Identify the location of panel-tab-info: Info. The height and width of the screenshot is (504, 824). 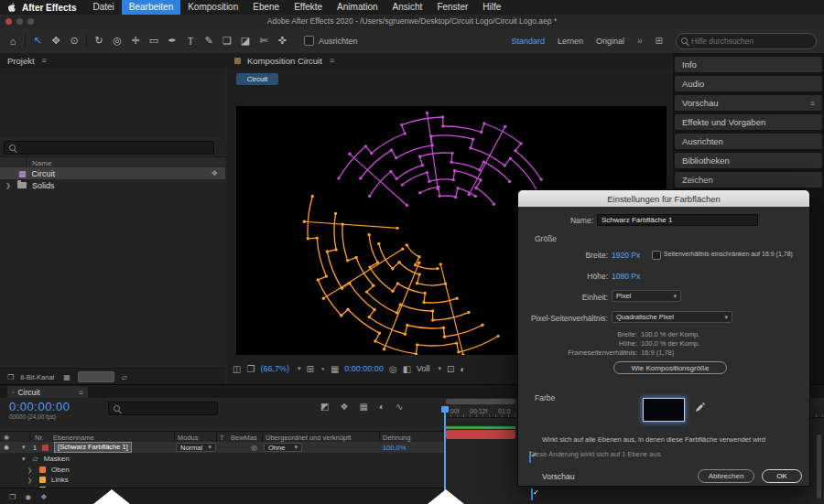
(749, 64).